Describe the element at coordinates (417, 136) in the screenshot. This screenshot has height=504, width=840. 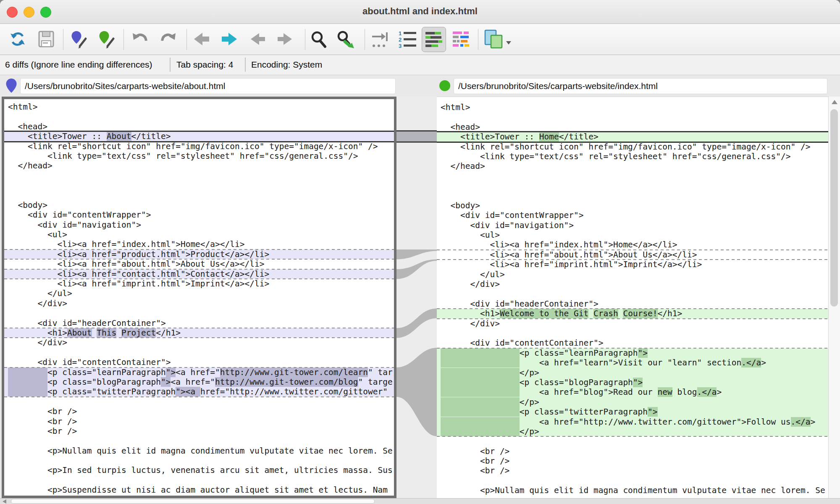
I see `connector-current-title` at that location.